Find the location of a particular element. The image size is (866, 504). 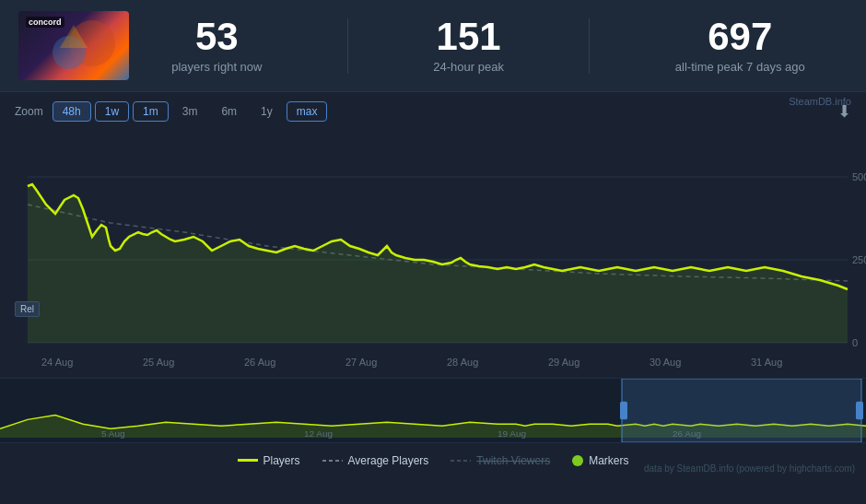

twitch-line-icon is located at coordinates (461, 461).